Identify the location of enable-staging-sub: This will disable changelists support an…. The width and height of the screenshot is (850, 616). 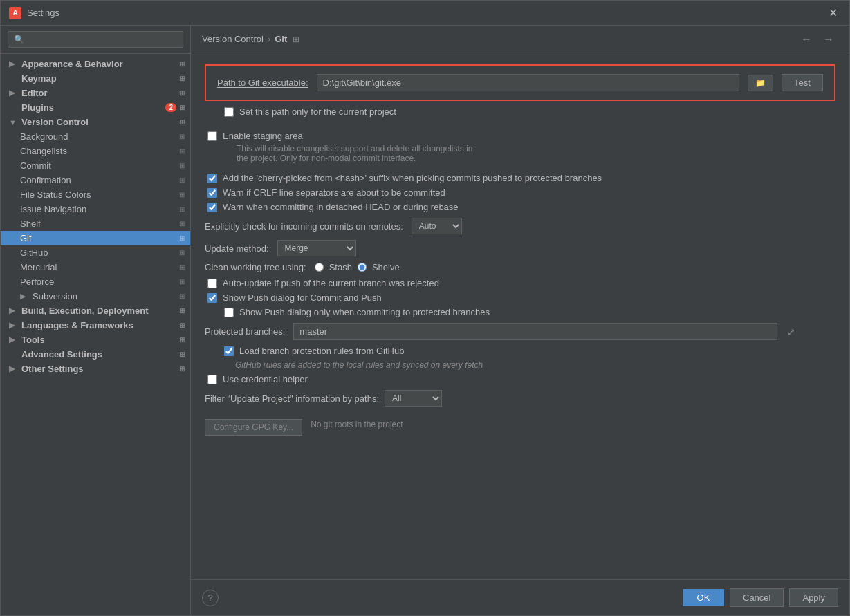
(520, 153).